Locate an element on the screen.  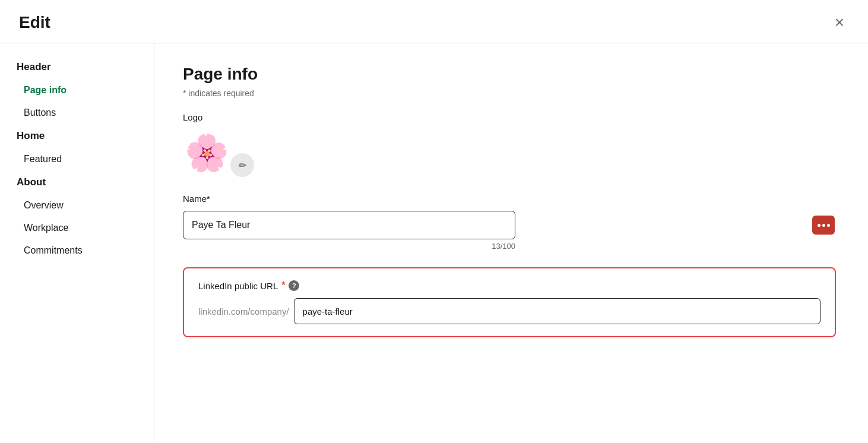
linkedin-section: LinkedIn public URL * ? linkedin.com/com… is located at coordinates (509, 302).